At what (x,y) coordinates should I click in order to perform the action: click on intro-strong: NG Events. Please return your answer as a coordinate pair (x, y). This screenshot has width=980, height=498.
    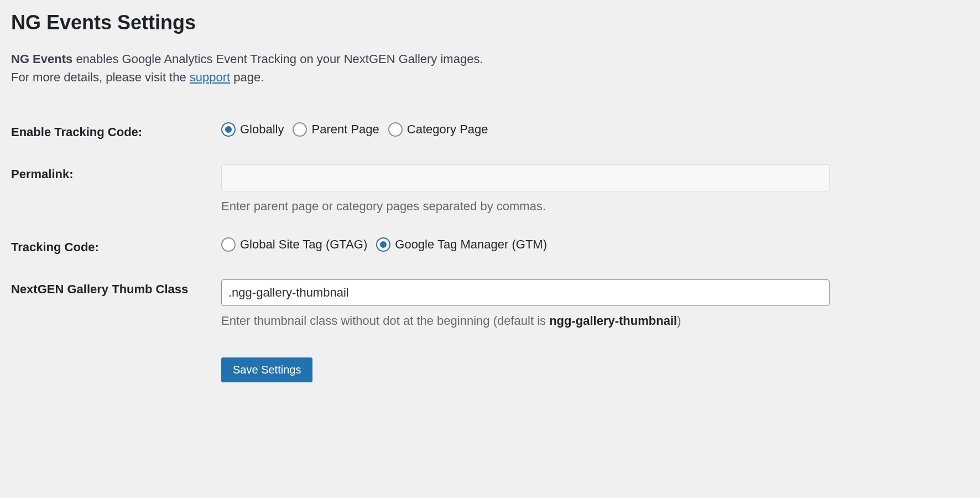
    Looking at the image, I should click on (42, 59).